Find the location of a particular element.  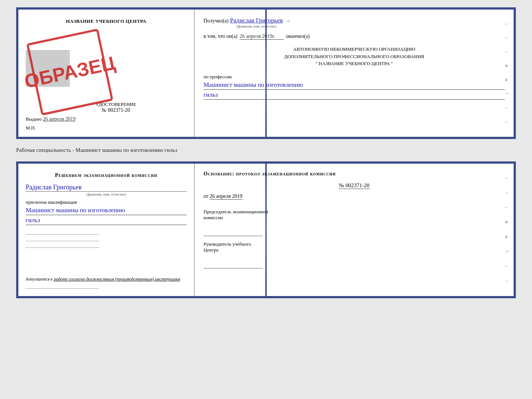

bottom-margin-letter-i: и is located at coordinates (508, 222).